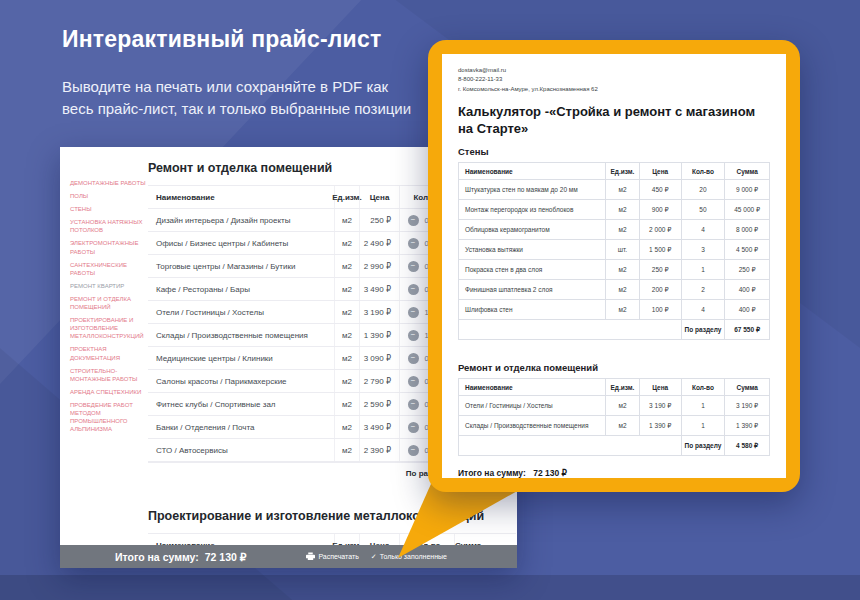  I want to click on item-sum: 3 190 ₽, so click(747, 406).